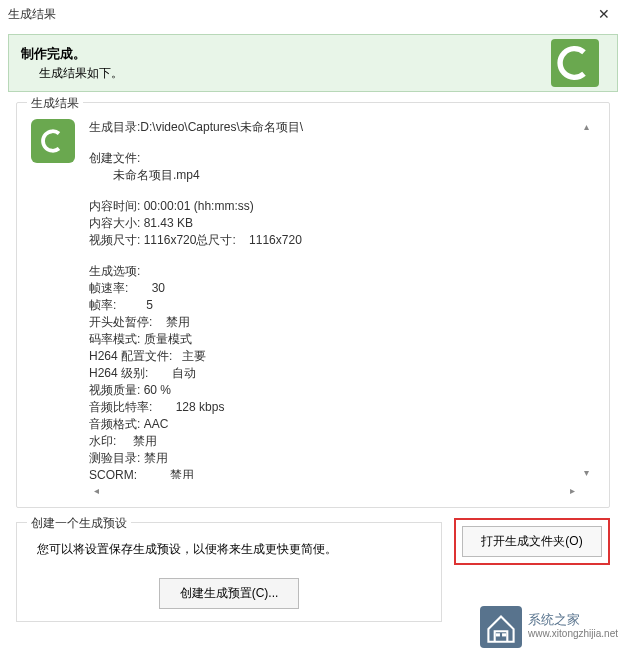 This screenshot has width=626, height=656. Describe the element at coordinates (178, 322) in the screenshot. I see `pause-start-value: 禁用` at that location.